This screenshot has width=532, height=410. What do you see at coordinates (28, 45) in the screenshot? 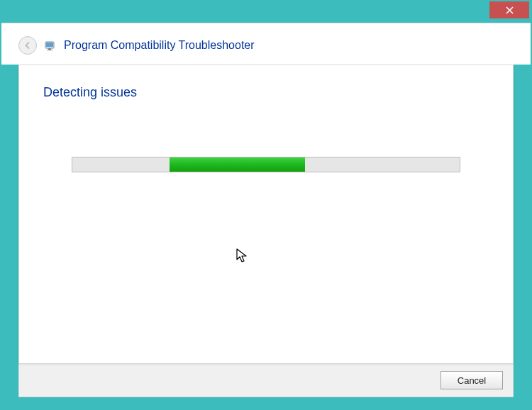
I see `back-button` at bounding box center [28, 45].